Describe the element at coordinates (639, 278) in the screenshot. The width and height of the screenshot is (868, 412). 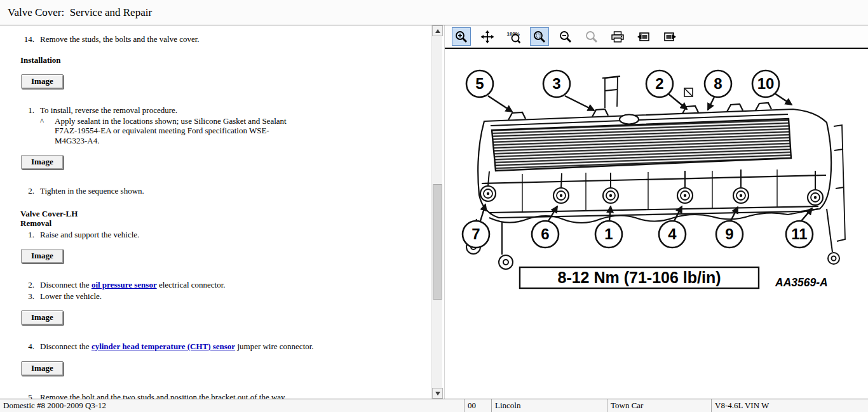
I see `torque-spec-box: 8-12 Nm (71-106 lb/in)` at that location.